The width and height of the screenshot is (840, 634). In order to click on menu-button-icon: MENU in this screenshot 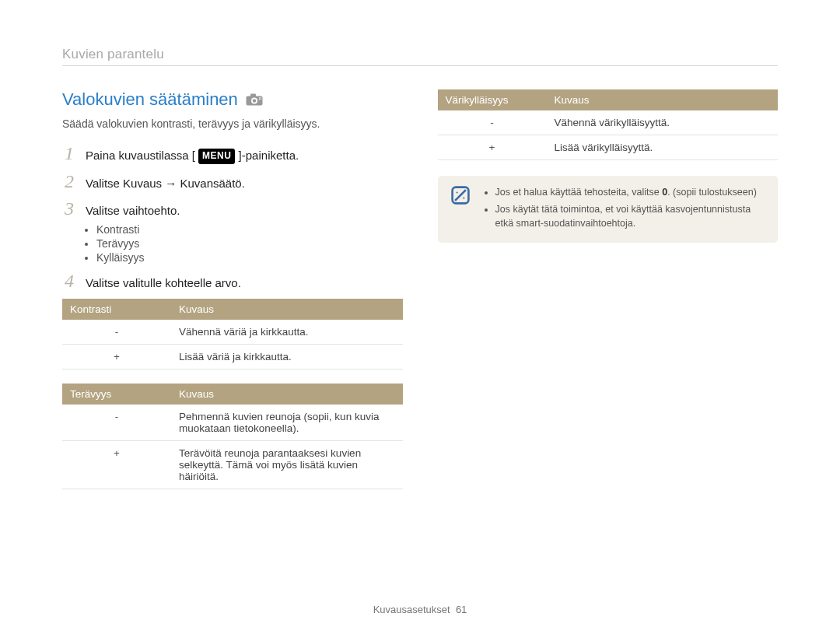, I will do `click(216, 156)`.